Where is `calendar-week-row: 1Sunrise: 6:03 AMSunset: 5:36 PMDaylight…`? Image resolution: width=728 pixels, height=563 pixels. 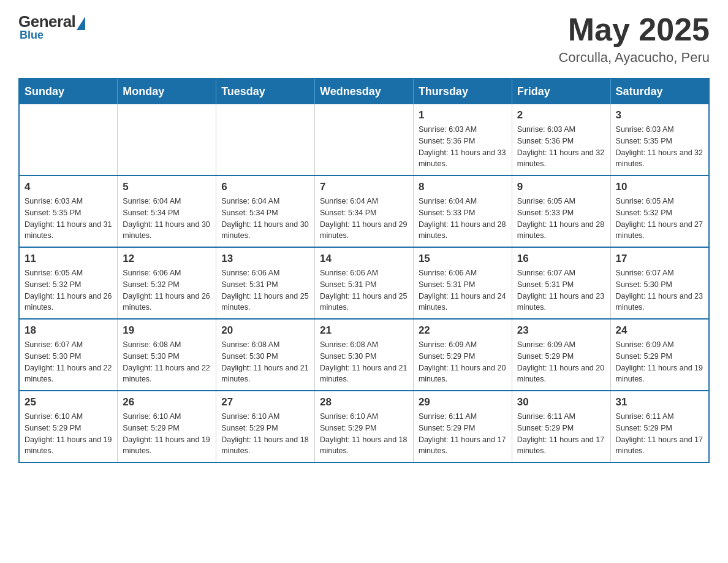
calendar-week-row: 1Sunrise: 6:03 AMSunset: 5:36 PMDaylight… is located at coordinates (364, 140).